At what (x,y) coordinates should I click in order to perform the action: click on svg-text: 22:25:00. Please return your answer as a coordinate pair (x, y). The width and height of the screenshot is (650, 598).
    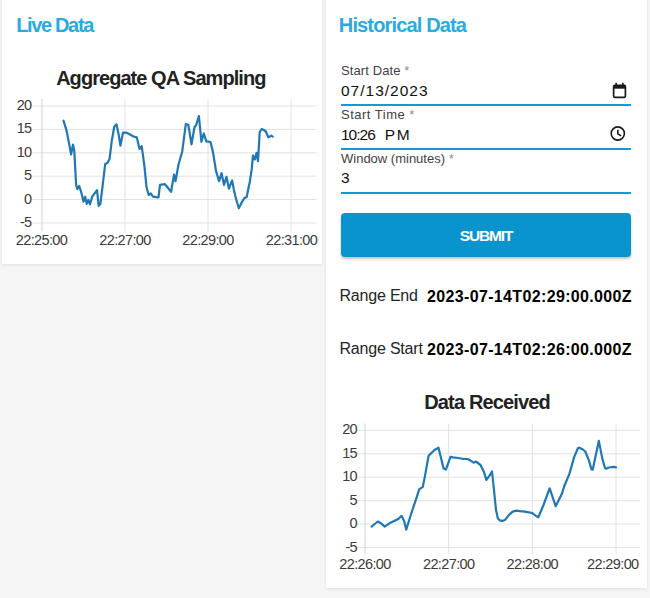
    Looking at the image, I should click on (42, 240).